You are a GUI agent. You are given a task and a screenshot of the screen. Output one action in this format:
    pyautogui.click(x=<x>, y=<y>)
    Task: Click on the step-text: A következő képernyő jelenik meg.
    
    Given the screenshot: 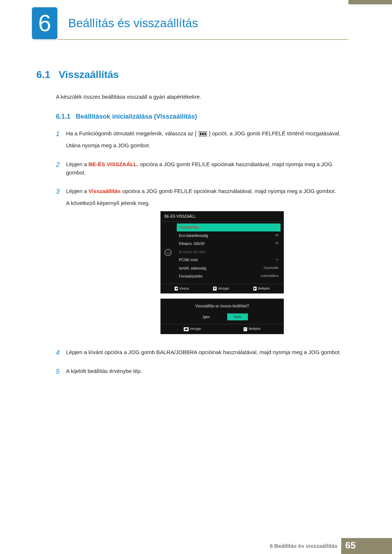 What is the action you would take?
    pyautogui.click(x=201, y=203)
    